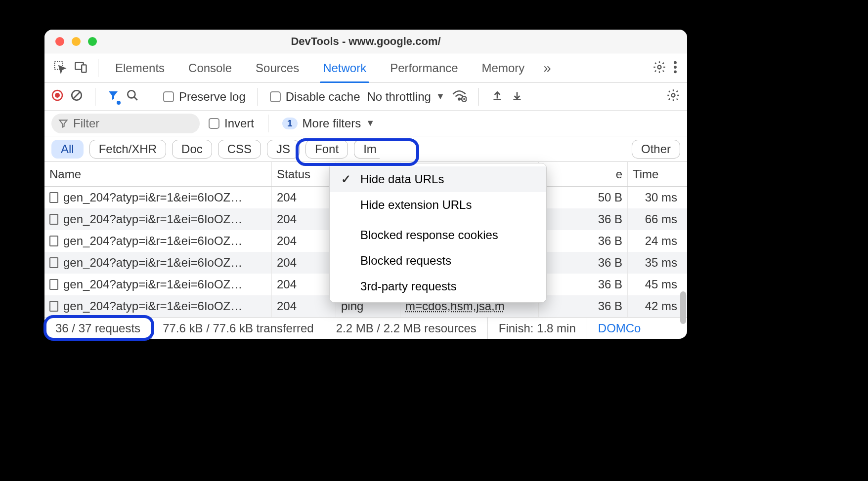 The height and width of the screenshot is (481, 868). What do you see at coordinates (416, 205) in the screenshot?
I see `dropdown-item-label: Hide extension URLs` at bounding box center [416, 205].